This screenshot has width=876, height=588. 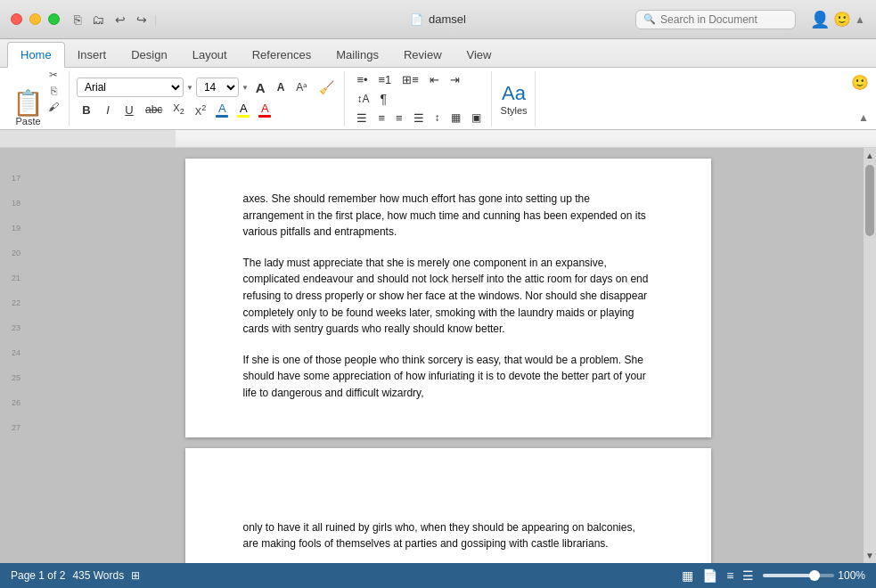 What do you see at coordinates (870, 200) in the screenshot?
I see `scroll-thumb` at bounding box center [870, 200].